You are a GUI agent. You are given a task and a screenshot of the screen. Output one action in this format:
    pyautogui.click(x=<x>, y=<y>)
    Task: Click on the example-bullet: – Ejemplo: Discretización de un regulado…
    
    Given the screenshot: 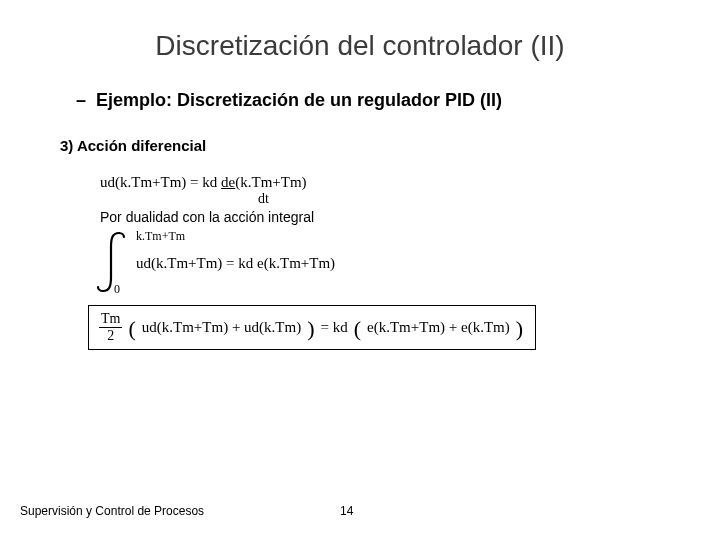 What is the action you would take?
    pyautogui.click(x=378, y=100)
    